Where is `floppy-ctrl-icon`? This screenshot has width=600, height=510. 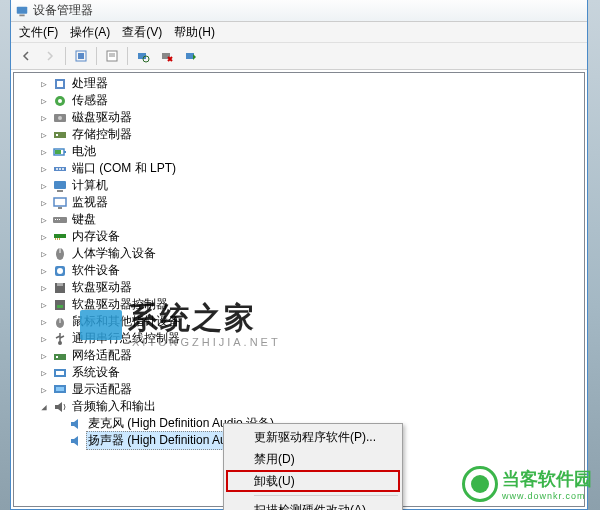 floppy-ctrl-icon is located at coordinates (60, 305).